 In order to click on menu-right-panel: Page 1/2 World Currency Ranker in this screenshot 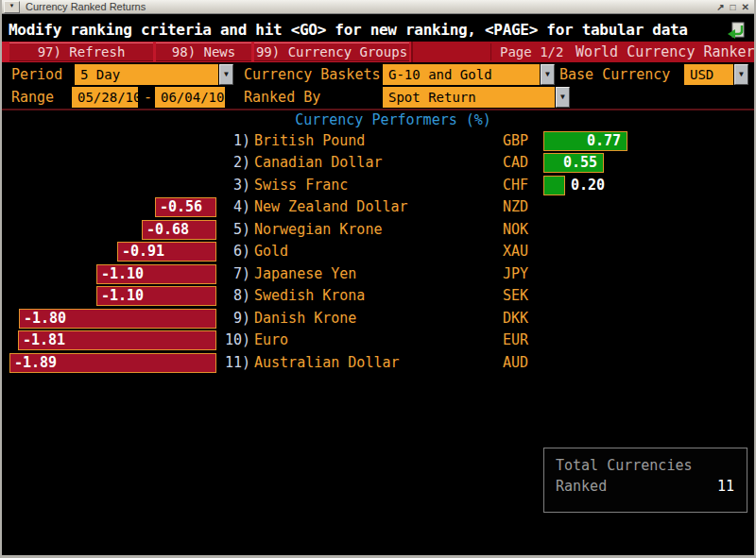, I will do `click(582, 52)`.